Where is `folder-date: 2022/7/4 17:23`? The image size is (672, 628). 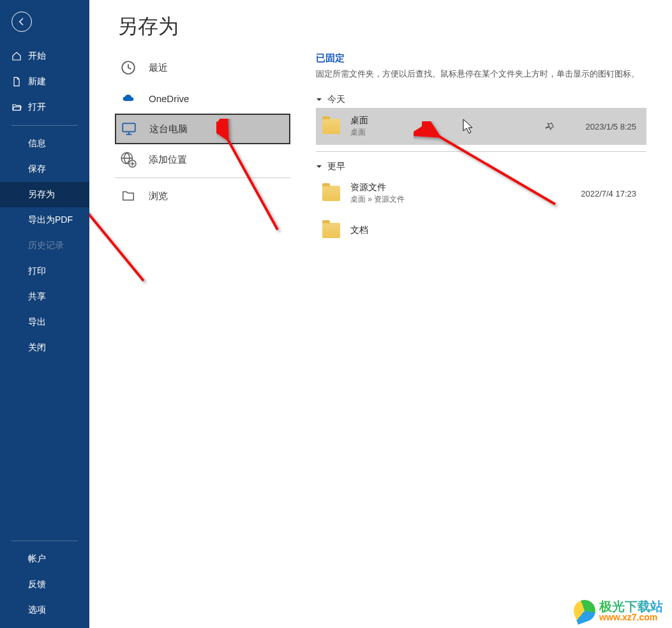 folder-date: 2022/7/4 17:23 is located at coordinates (601, 194).